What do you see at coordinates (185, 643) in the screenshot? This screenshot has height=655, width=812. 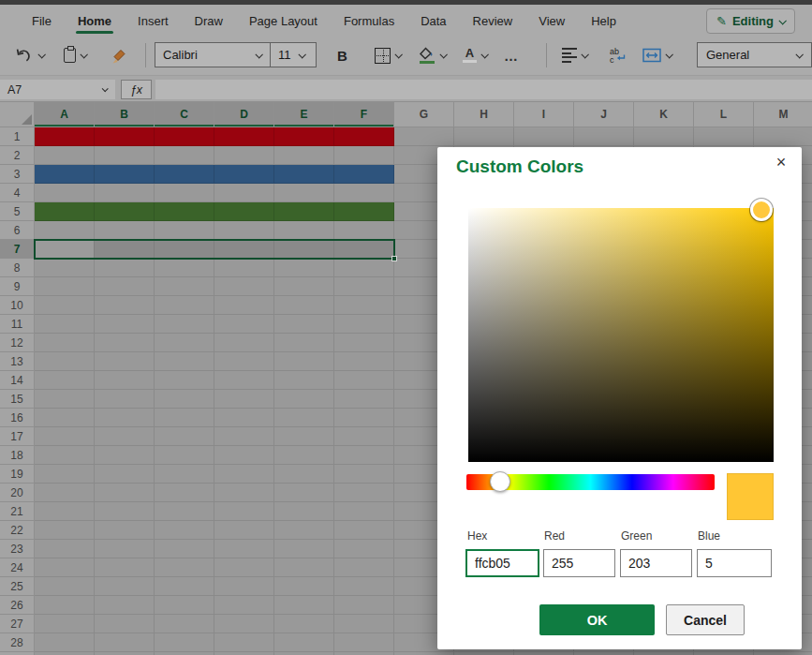 I see `cell-C28` at bounding box center [185, 643].